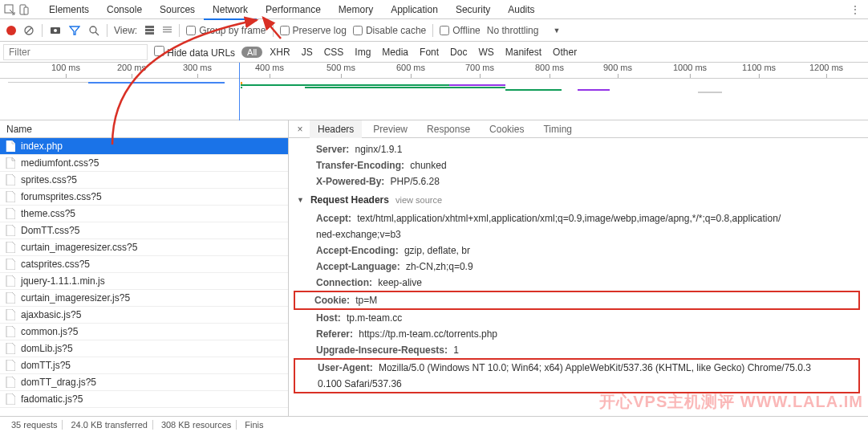 This screenshot has height=432, width=868. Describe the element at coordinates (558, 129) in the screenshot. I see `tab-timing: Timing` at that location.